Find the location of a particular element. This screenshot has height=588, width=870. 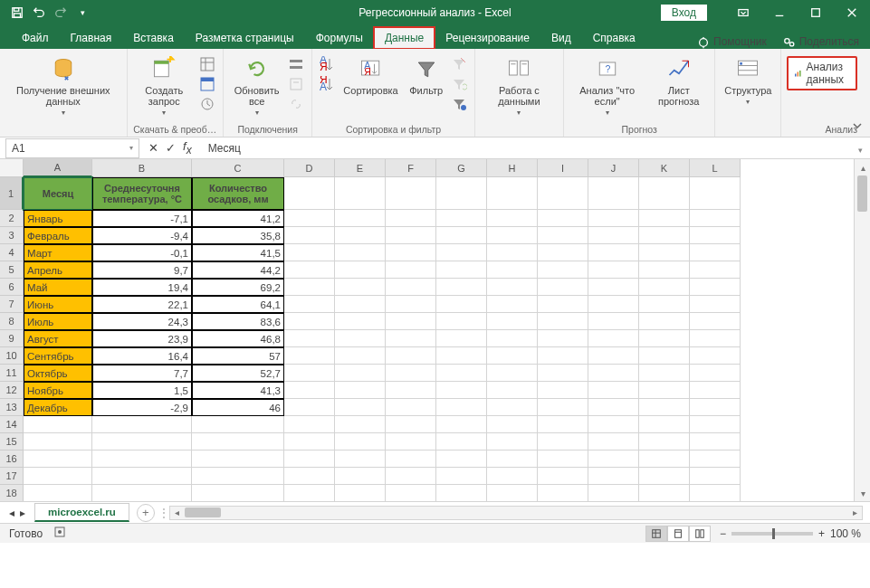

cell: 9,7 is located at coordinates (142, 270).